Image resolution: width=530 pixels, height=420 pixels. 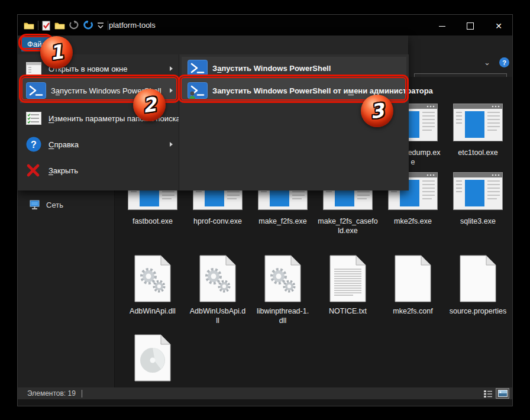 I want to click on title-bar: platform-tools ✕, so click(x=265, y=25).